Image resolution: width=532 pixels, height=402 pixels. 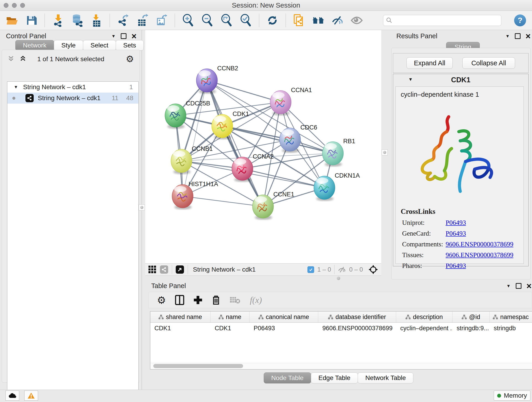 What do you see at coordinates (341, 366) in the screenshot?
I see `horizontal-scrollbar` at bounding box center [341, 366].